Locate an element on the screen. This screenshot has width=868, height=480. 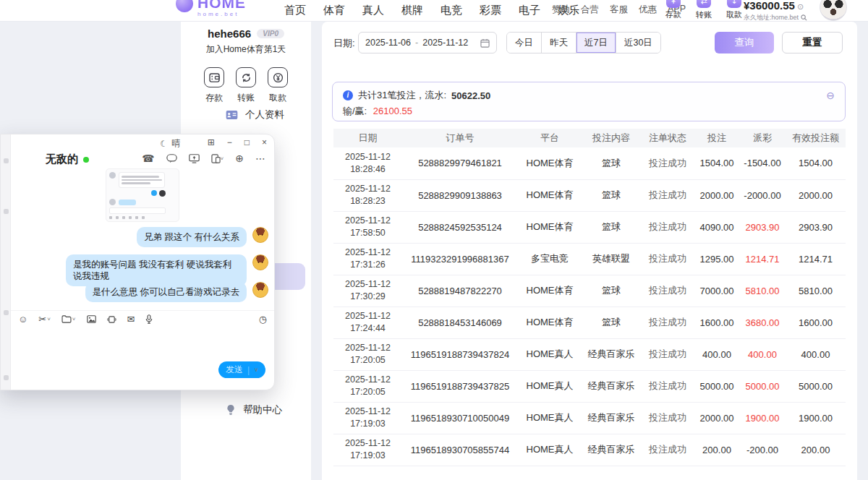
nav-item-home: 首页 is located at coordinates (295, 10).